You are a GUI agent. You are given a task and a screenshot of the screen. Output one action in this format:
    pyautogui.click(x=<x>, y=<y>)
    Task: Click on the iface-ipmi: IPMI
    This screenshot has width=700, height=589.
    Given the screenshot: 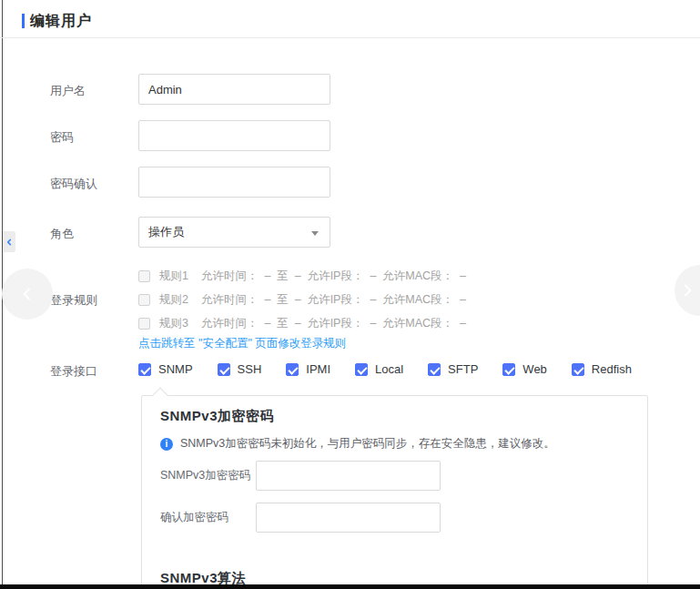 What is the action you would take?
    pyautogui.click(x=308, y=370)
    